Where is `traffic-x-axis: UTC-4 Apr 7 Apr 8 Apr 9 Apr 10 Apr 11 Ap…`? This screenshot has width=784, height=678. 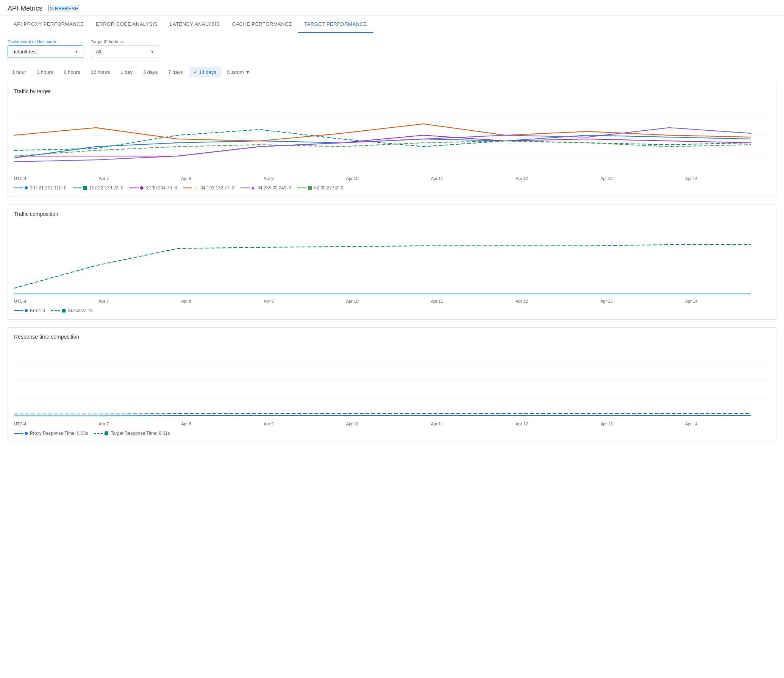
traffic-x-axis: UTC-4 Apr 7 Apr 8 Apr 9 Apr 10 Apr 11 Ap… is located at coordinates (392, 178).